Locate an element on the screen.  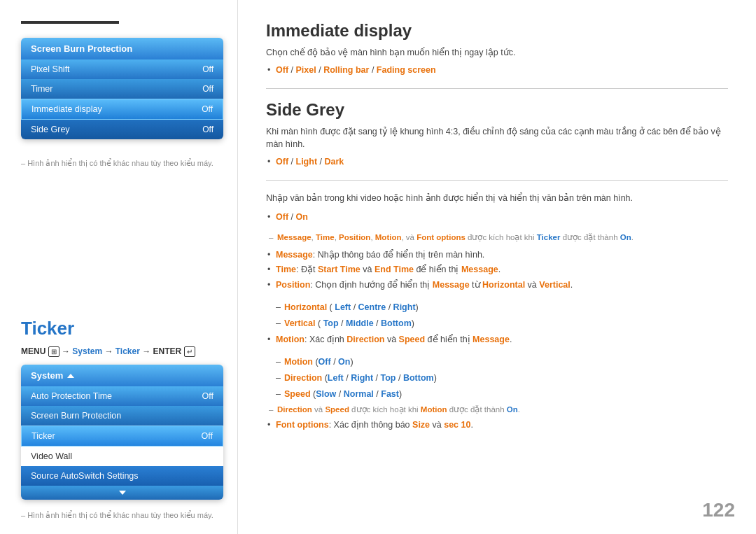
menu-item-timer: Timer Off is located at coordinates (122, 89).